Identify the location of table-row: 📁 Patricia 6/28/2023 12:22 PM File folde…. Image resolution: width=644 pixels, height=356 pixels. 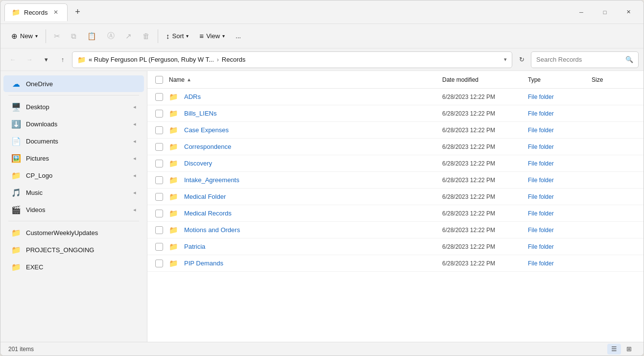
(396, 247).